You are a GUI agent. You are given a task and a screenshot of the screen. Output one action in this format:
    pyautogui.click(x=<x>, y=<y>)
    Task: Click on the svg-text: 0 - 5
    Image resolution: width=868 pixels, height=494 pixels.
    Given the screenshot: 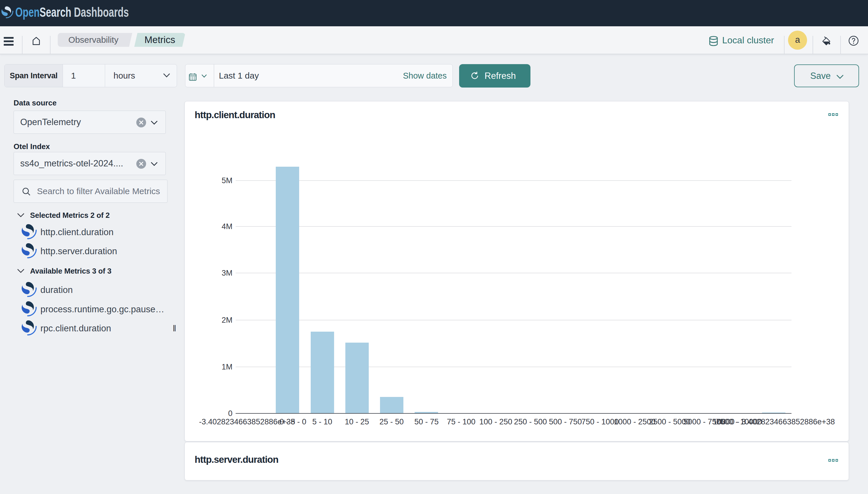 What is the action you would take?
    pyautogui.click(x=287, y=422)
    